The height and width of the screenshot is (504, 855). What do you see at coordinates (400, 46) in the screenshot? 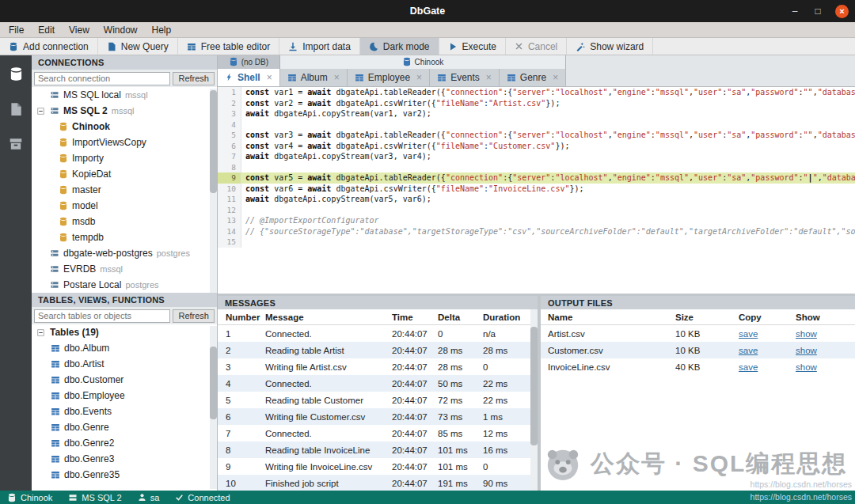
I see `dark-mode-button: Dark mode` at bounding box center [400, 46].